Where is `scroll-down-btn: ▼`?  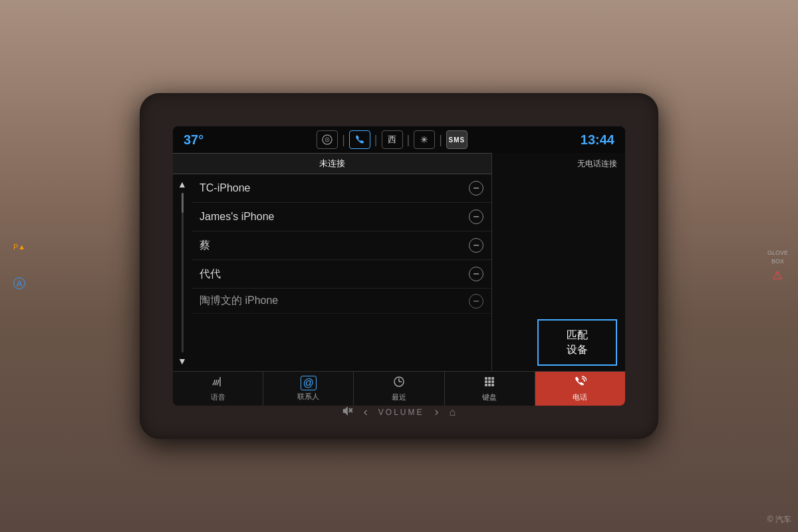
scroll-down-btn: ▼ is located at coordinates (182, 361).